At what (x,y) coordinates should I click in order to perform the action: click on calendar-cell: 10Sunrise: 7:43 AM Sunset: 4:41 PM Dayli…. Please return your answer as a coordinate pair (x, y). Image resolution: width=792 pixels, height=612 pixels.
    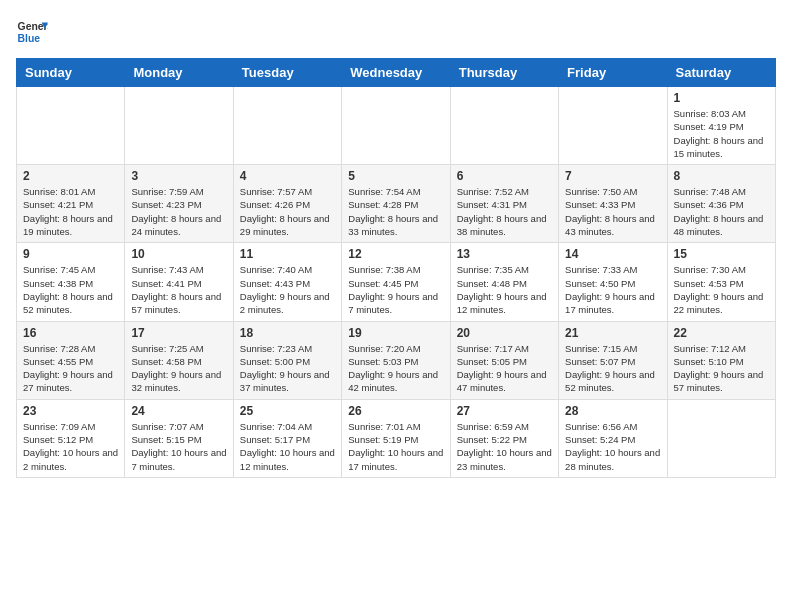
    Looking at the image, I should click on (179, 282).